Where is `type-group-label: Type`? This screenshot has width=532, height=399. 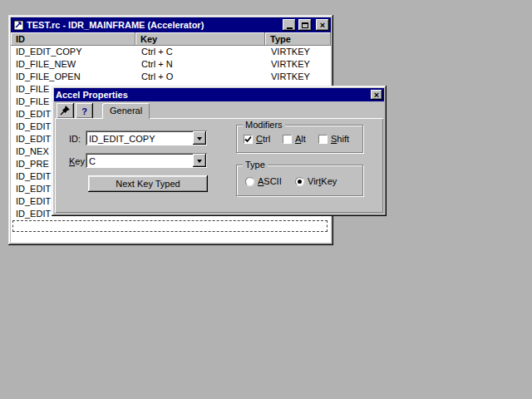 type-group-label: Type is located at coordinates (255, 165).